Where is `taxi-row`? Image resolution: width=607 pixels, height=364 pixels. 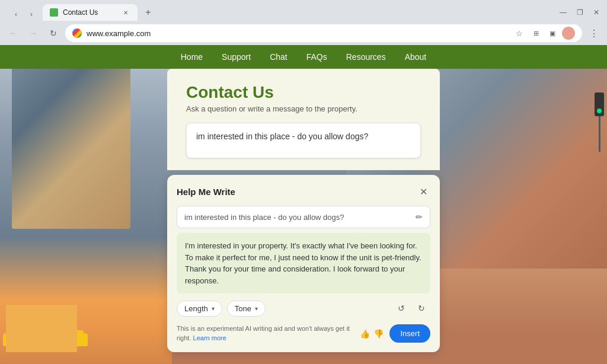 taxi-row is located at coordinates (45, 340).